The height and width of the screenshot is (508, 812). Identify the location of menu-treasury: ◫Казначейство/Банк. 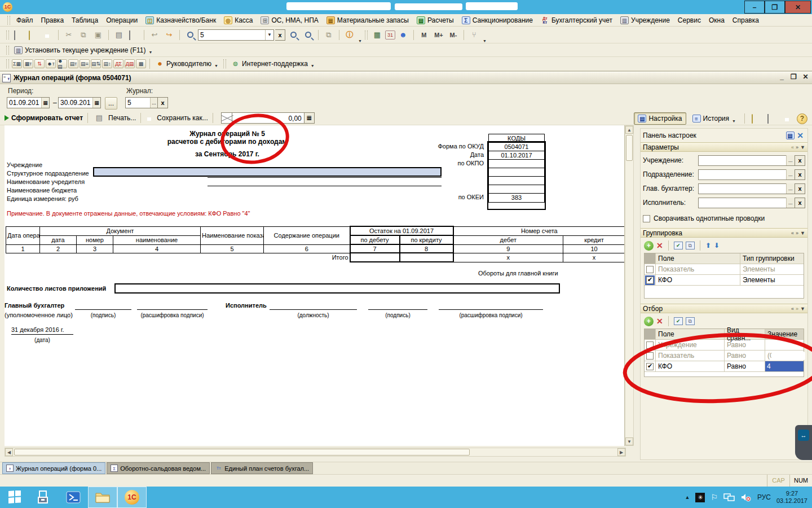
(180, 20).